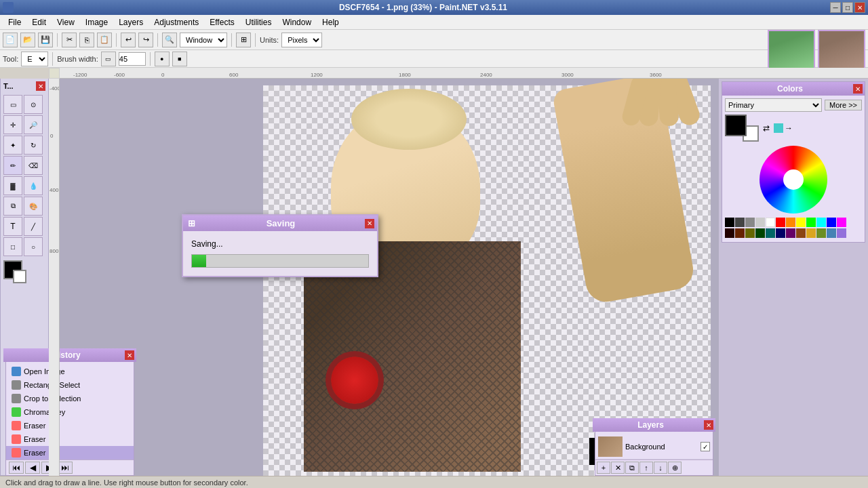 Image resolution: width=868 pixels, height=488 pixels. I want to click on tool-paint-bucket: ▓, so click(13, 186).